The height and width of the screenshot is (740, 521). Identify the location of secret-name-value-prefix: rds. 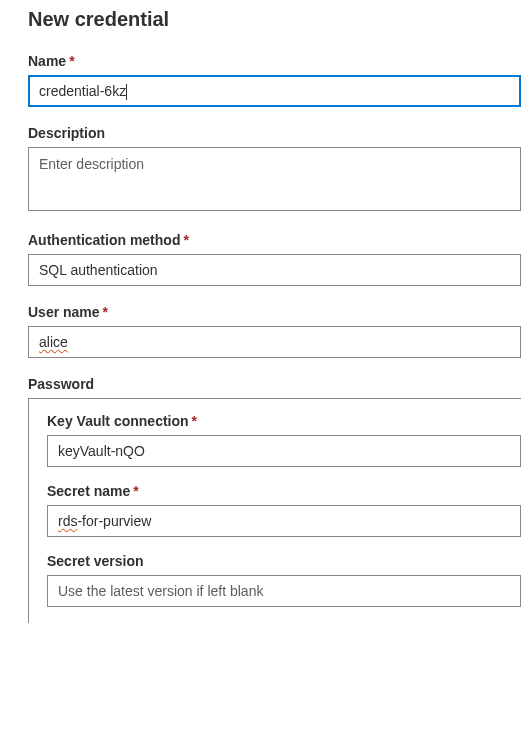
(68, 521).